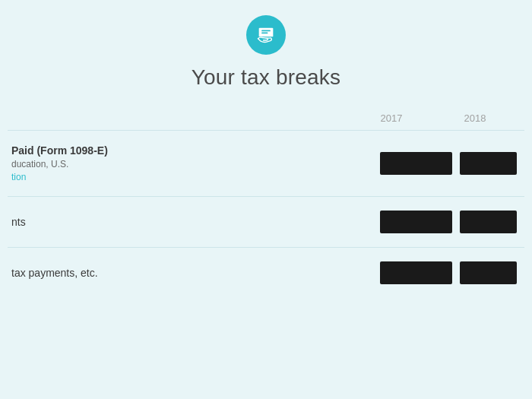  What do you see at coordinates (196, 150) in the screenshot?
I see `row-1-primary: Paid (Form 1098-E)` at bounding box center [196, 150].